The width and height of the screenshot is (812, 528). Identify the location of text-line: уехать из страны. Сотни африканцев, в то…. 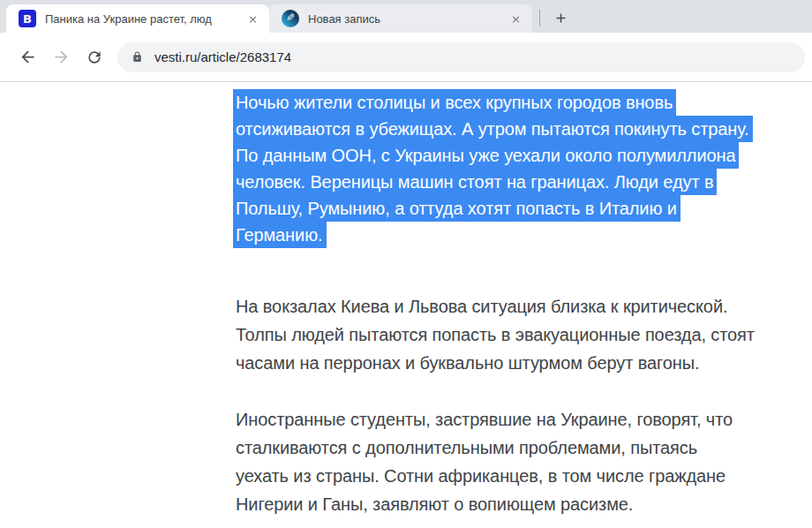
(517, 476).